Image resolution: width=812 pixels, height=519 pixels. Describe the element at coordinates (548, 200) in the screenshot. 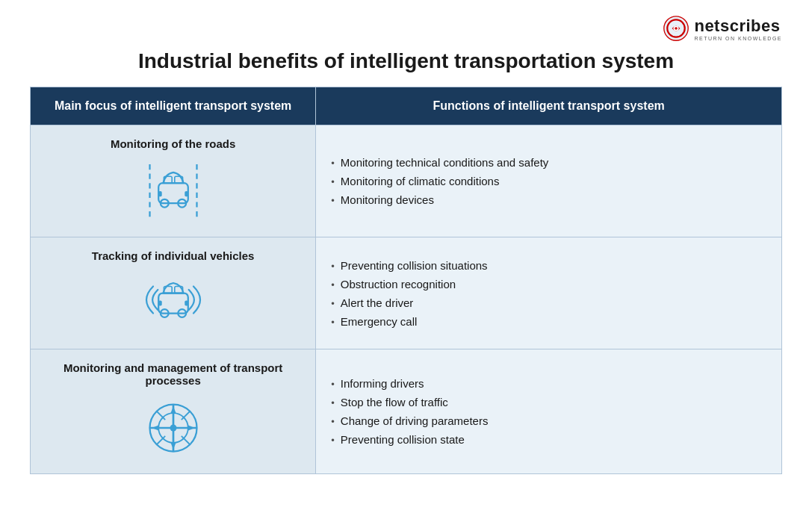

I see `list-item: • Monitoring devices` at that location.